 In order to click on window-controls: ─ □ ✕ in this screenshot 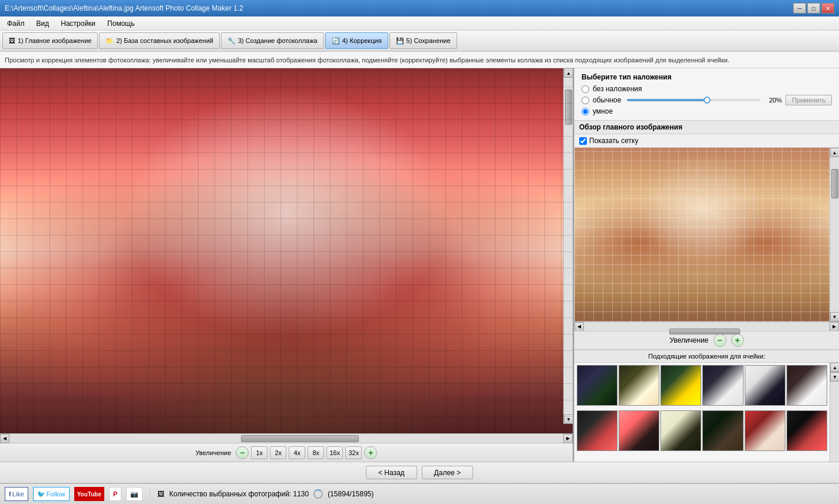, I will do `click(814, 8)`.